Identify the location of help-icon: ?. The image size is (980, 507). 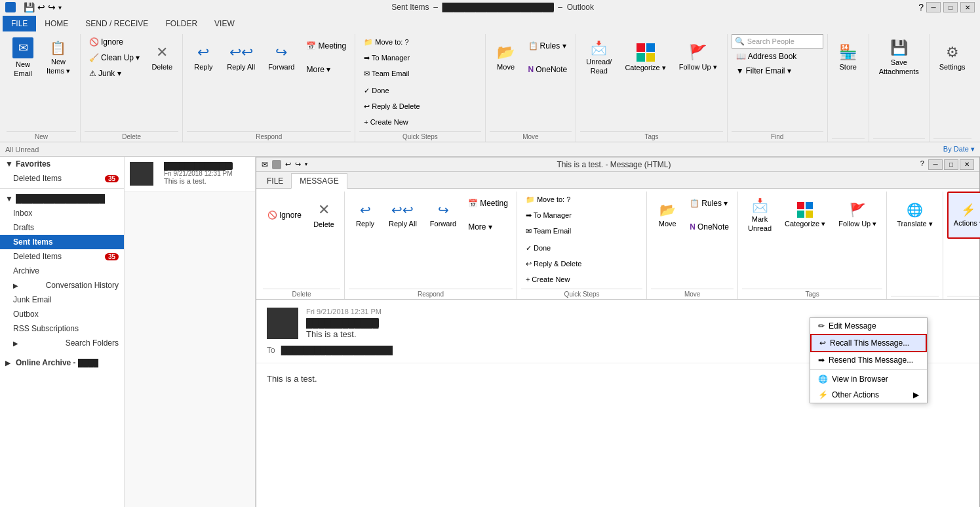
(921, 7).